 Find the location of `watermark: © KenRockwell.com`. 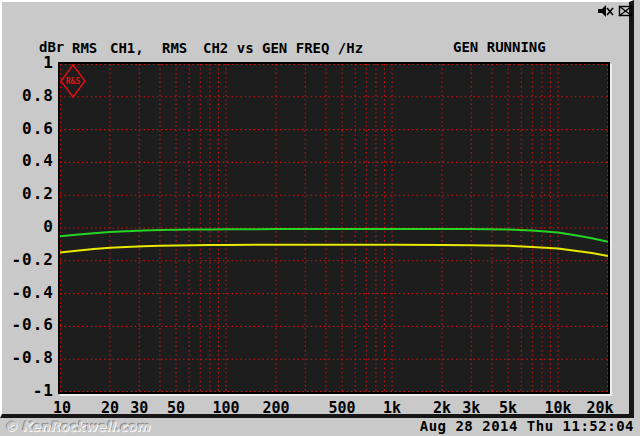

watermark: © KenRockwell.com is located at coordinates (77, 426).